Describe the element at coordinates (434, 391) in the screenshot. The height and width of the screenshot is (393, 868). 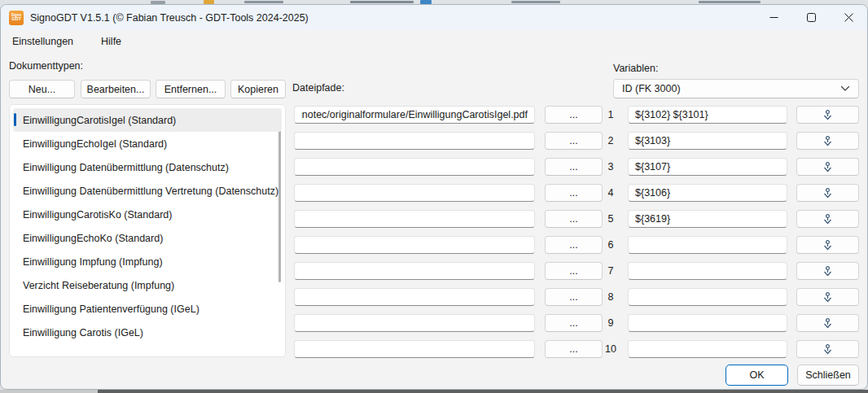
I see `background-window-sliver-bottom` at that location.